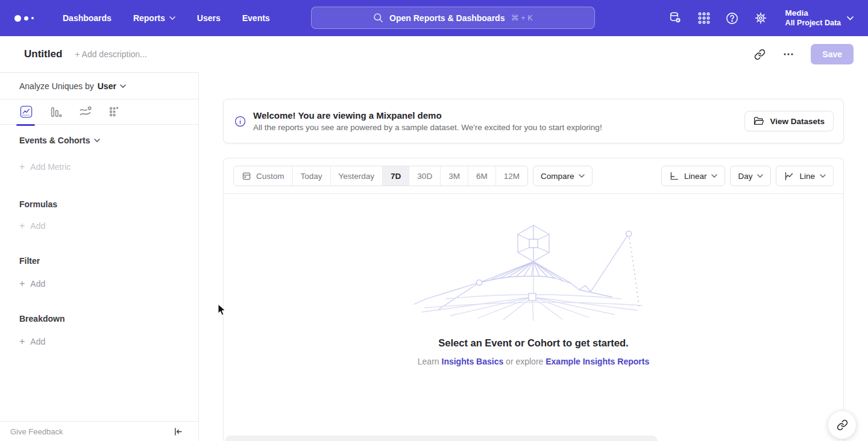 The image size is (868, 441). Describe the element at coordinates (789, 121) in the screenshot. I see `view-datasets-button: View Datasets` at that location.